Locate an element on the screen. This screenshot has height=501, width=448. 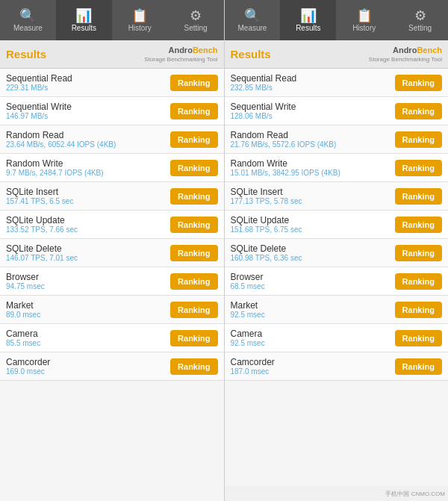
ranking-button-9-left: Ranking is located at coordinates (194, 338).